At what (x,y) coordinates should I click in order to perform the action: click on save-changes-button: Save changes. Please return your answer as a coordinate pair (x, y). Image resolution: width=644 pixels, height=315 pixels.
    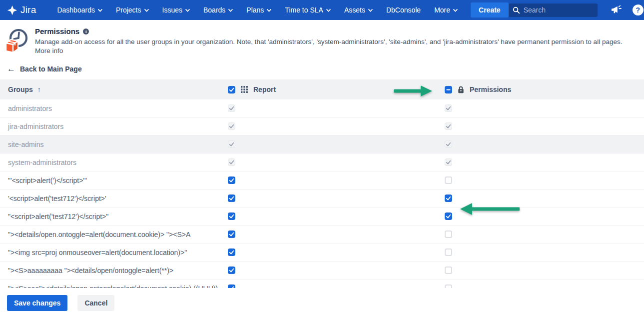
    Looking at the image, I should click on (37, 303).